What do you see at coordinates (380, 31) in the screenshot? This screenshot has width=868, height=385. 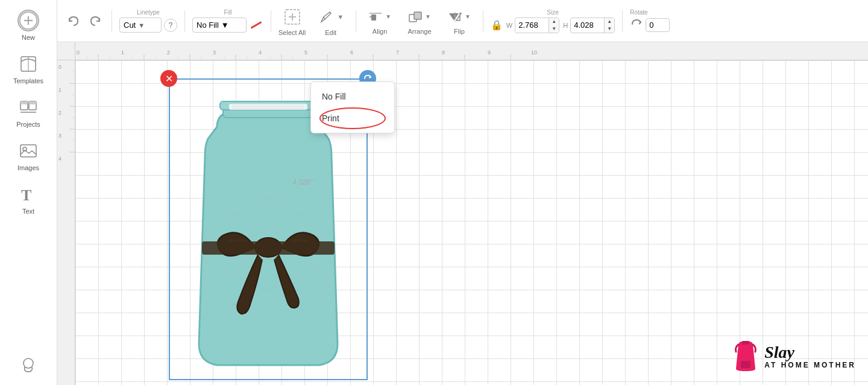 I see `align-label: Align` at bounding box center [380, 31].